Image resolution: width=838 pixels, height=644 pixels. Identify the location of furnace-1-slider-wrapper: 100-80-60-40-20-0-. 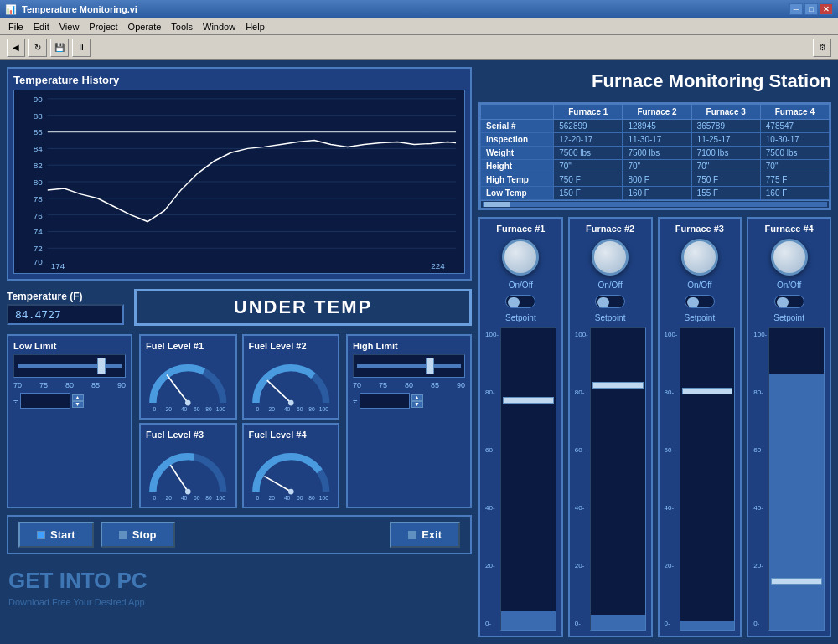
(521, 479).